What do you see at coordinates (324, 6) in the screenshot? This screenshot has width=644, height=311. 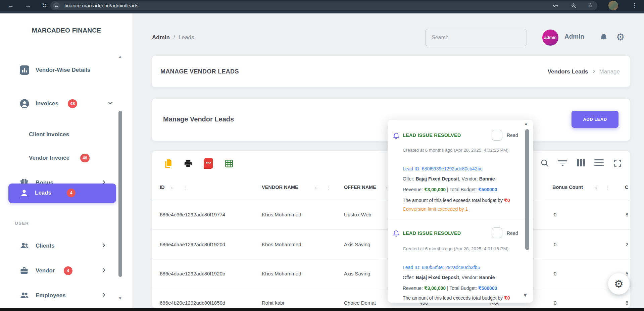 I see `browser-address-bar: finance.marcadeo.in/admin/leads ☆` at bounding box center [324, 6].